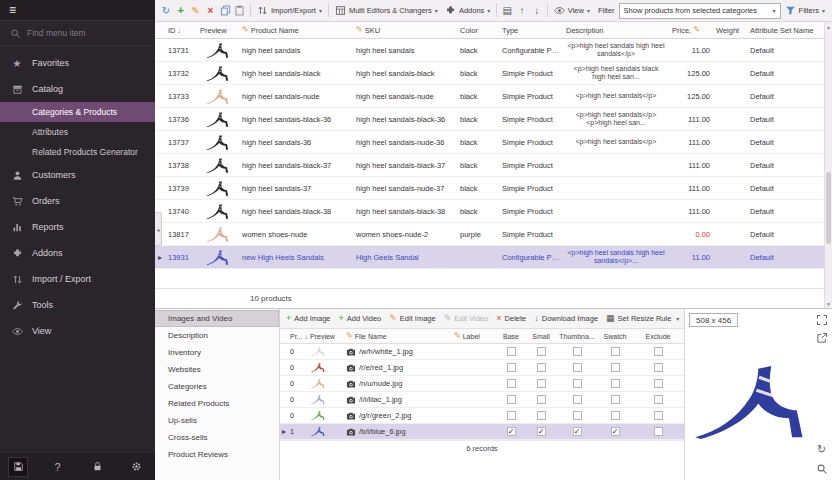 Image resolution: width=832 pixels, height=480 pixels. What do you see at coordinates (217, 438) in the screenshot?
I see `detail-tab: Cross-sells` at bounding box center [217, 438].